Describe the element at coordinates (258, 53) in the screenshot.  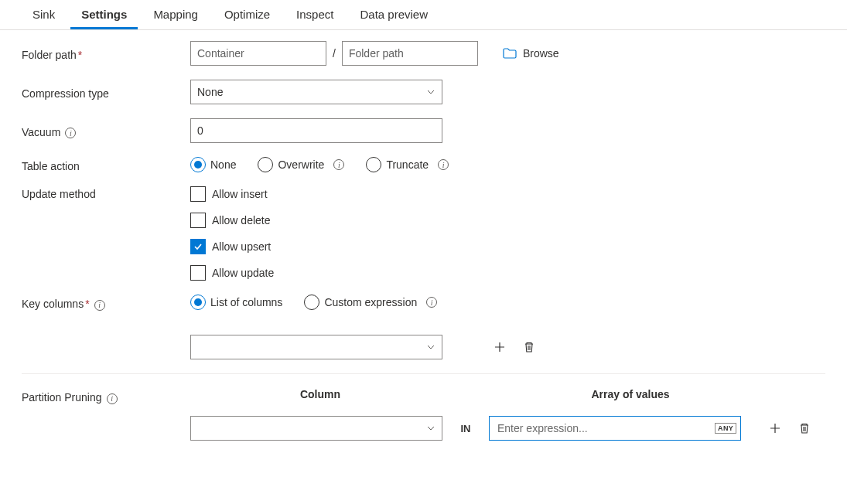
I see `container-input` at that location.